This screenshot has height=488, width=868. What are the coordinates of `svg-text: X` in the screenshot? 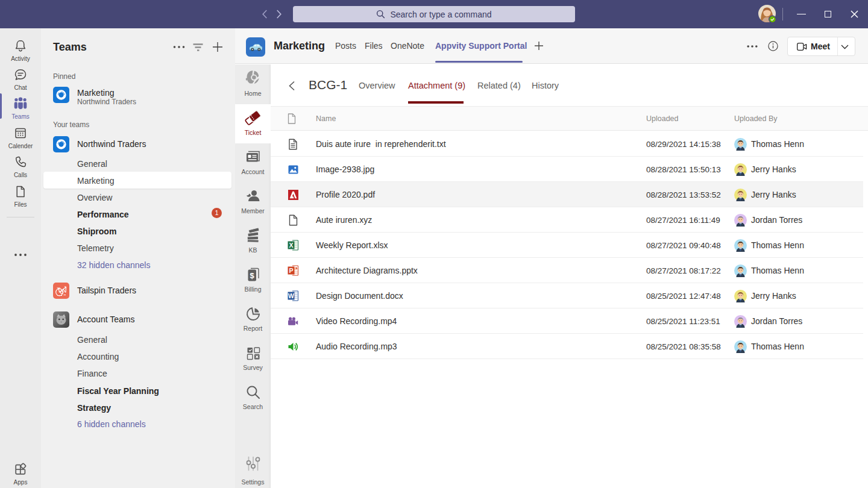 It's located at (291, 245).